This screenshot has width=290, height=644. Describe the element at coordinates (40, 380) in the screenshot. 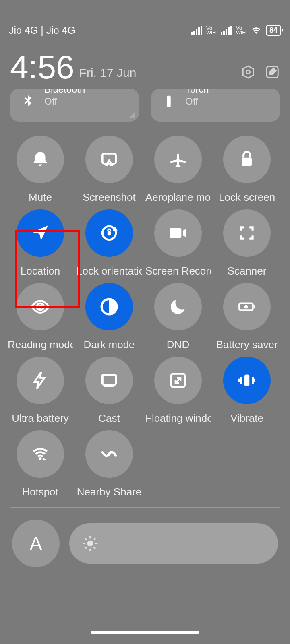

I see `bolt-icon` at that location.